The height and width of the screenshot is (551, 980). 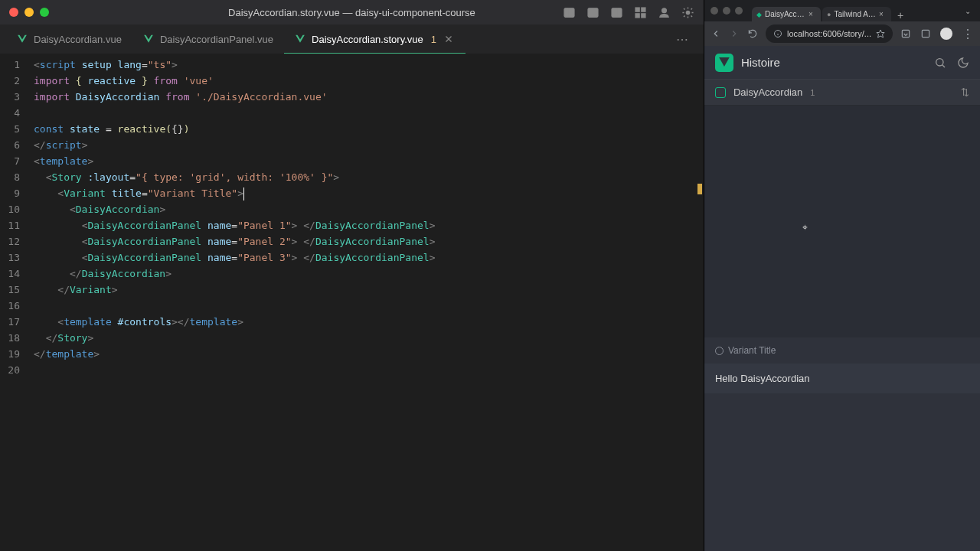 I want to click on download-icon, so click(x=906, y=34).